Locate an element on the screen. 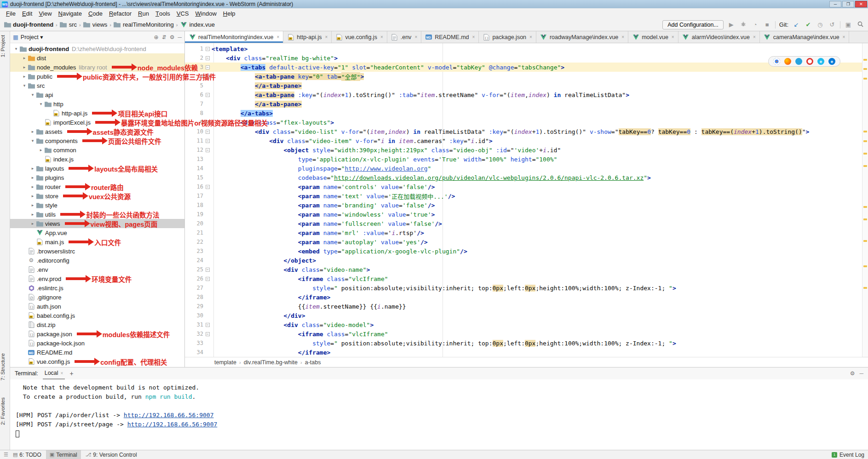  tool-window-structure-button: 7: Structure is located at coordinates (5, 367).